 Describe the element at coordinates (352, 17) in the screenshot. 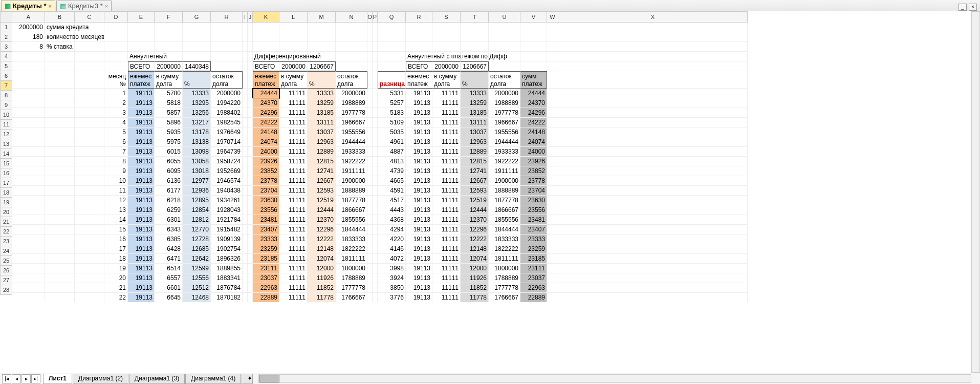

I see `column-header-N: N` at that location.